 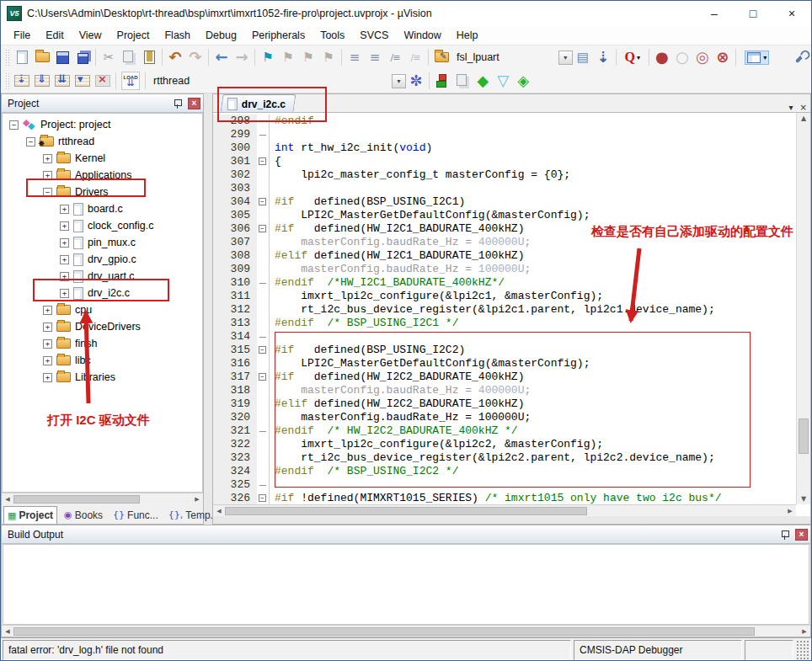 I want to click on build-output-content, so click(x=406, y=584).